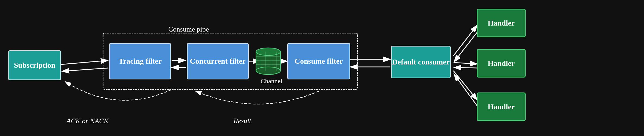 Image resolution: width=644 pixels, height=136 pixels. Describe the element at coordinates (242, 121) in the screenshot. I see `result-label: Result` at that location.